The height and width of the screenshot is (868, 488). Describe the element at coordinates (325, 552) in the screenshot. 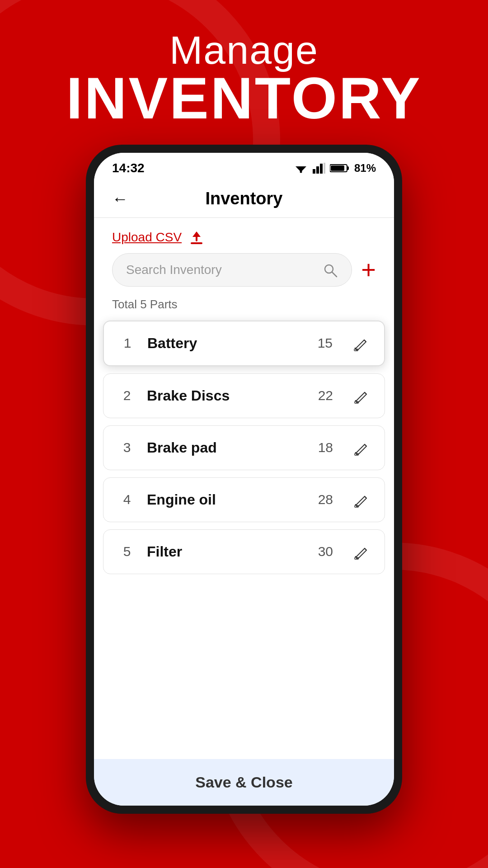

I see `item-qty: 30` at that location.